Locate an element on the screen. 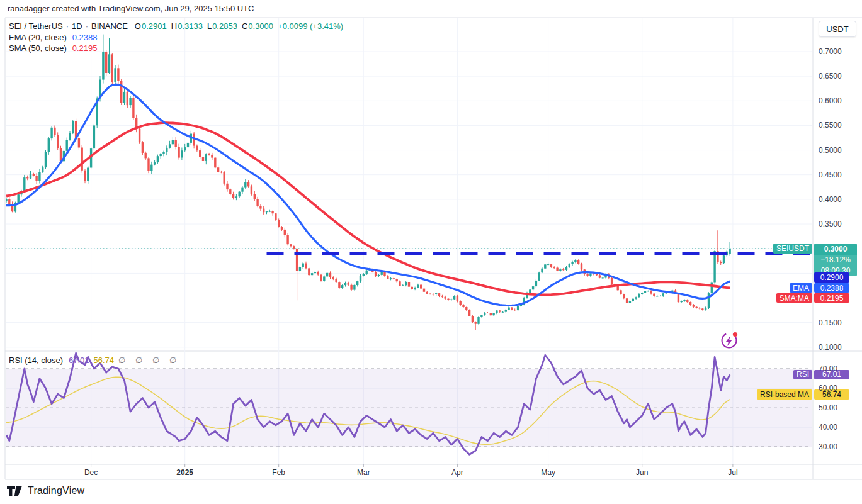  price-tick-label: 0.1000 is located at coordinates (830, 347).